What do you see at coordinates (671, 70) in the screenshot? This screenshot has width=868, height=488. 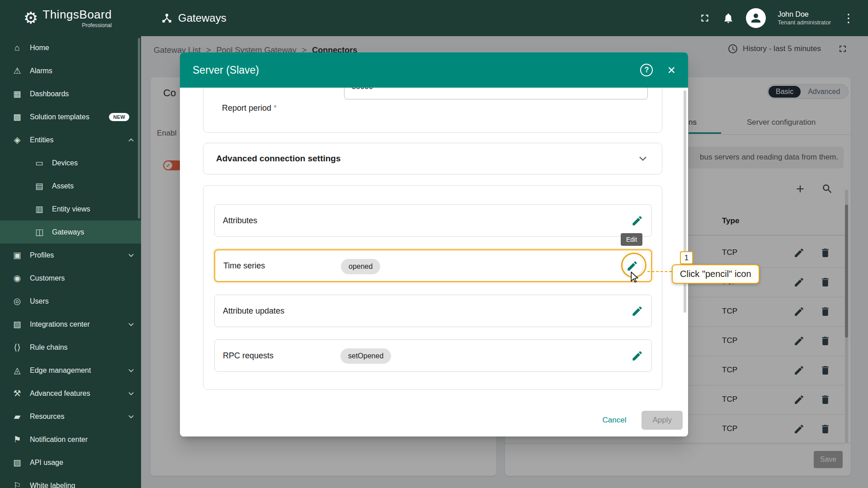 I see `close-icon: ×` at bounding box center [671, 70].